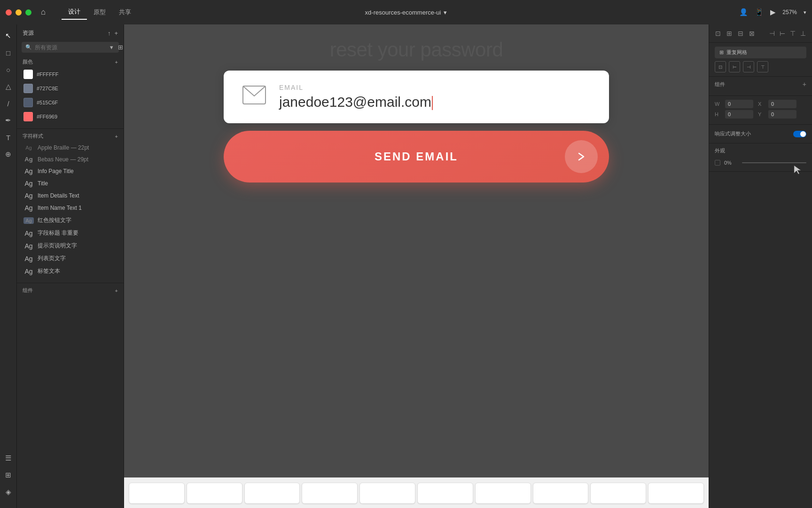 This screenshot has width=812, height=508. Describe the element at coordinates (8, 137) in the screenshot. I see `text-tool: T` at that location.